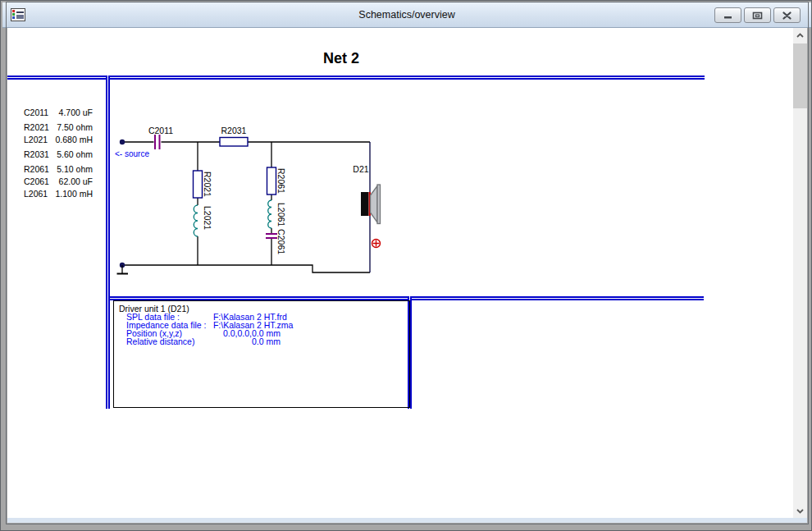  Describe the element at coordinates (728, 15) in the screenshot. I see `minimize-button` at that location.